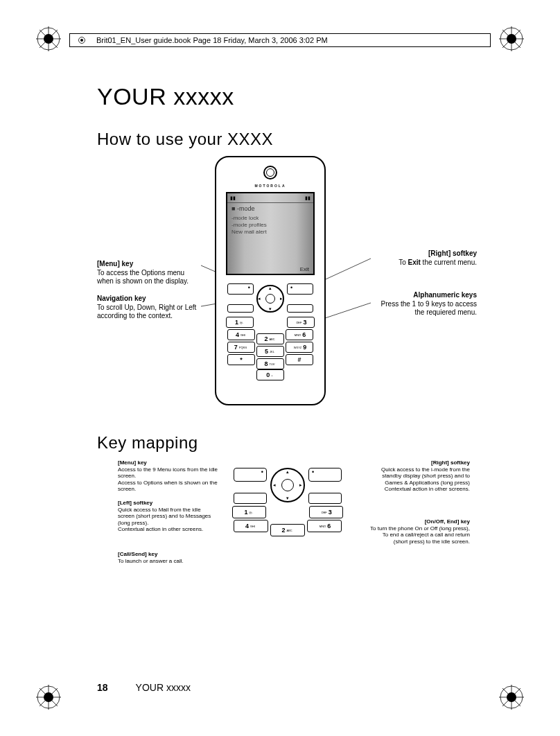 This screenshot has height=736, width=560. I want to click on callout-navigation-key: Navigation key To scroll Up, Down, Right…, so click(149, 308).